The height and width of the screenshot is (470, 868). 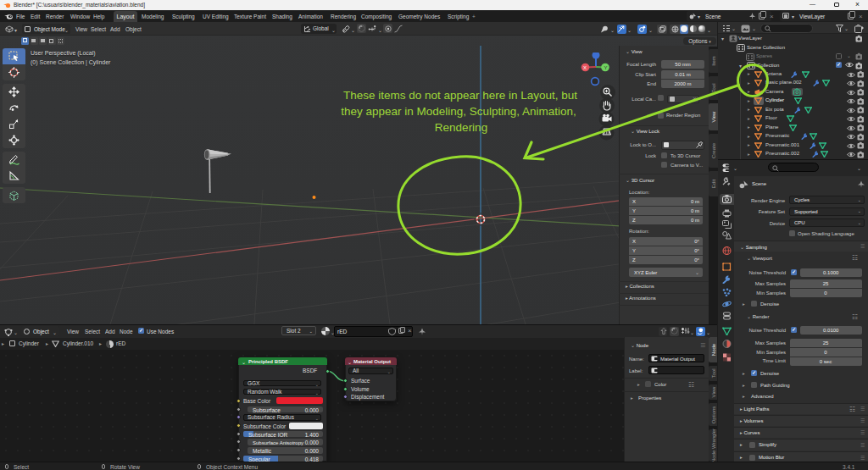 What do you see at coordinates (605, 68) in the screenshot?
I see `svg-text: Y` at bounding box center [605, 68].